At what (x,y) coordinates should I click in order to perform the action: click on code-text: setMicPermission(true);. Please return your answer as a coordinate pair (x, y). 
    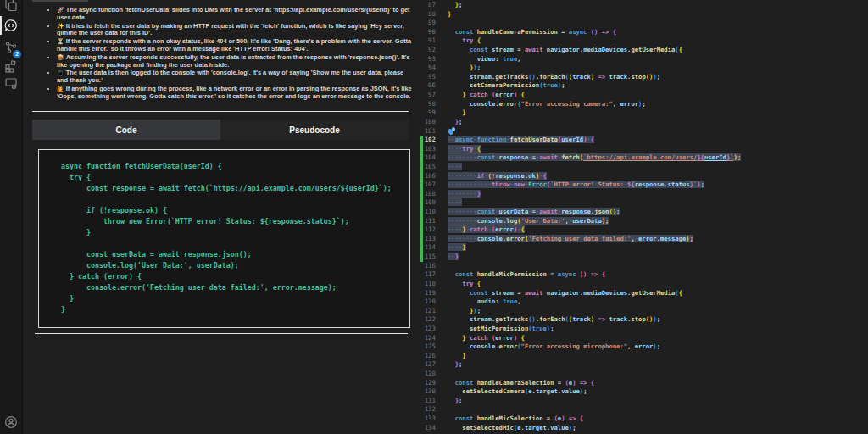
    Looking at the image, I should click on (501, 329).